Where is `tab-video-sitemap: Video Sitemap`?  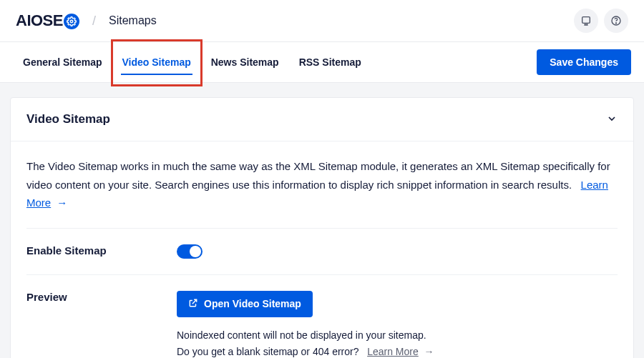
tab-video-sitemap: Video Sitemap is located at coordinates (157, 62).